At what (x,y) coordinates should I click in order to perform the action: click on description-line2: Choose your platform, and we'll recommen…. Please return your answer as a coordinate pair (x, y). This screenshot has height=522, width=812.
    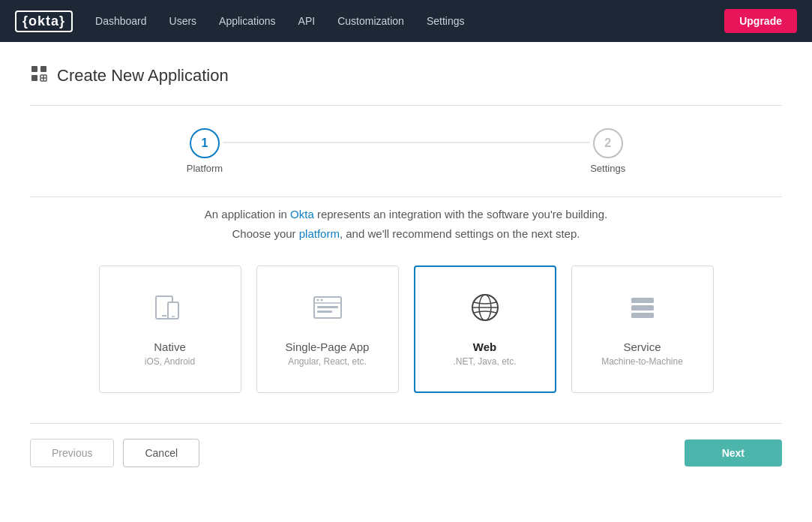
    Looking at the image, I should click on (406, 234).